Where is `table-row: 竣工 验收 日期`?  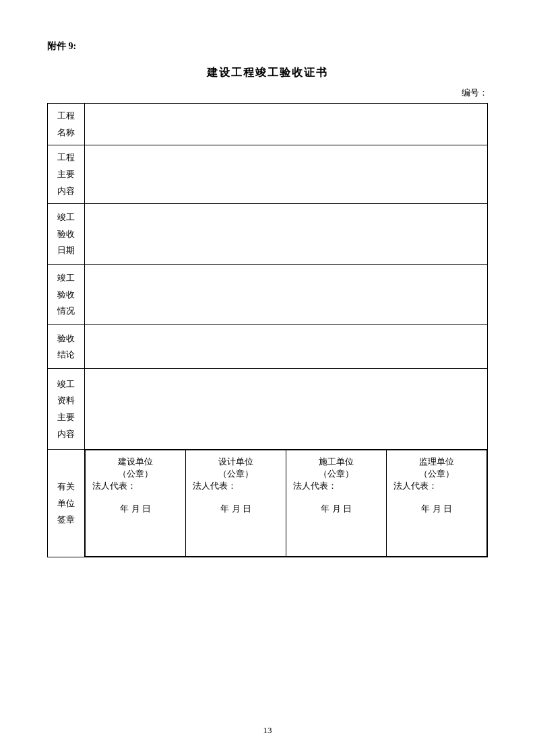
table-row: 竣工 验收 日期 is located at coordinates (268, 234).